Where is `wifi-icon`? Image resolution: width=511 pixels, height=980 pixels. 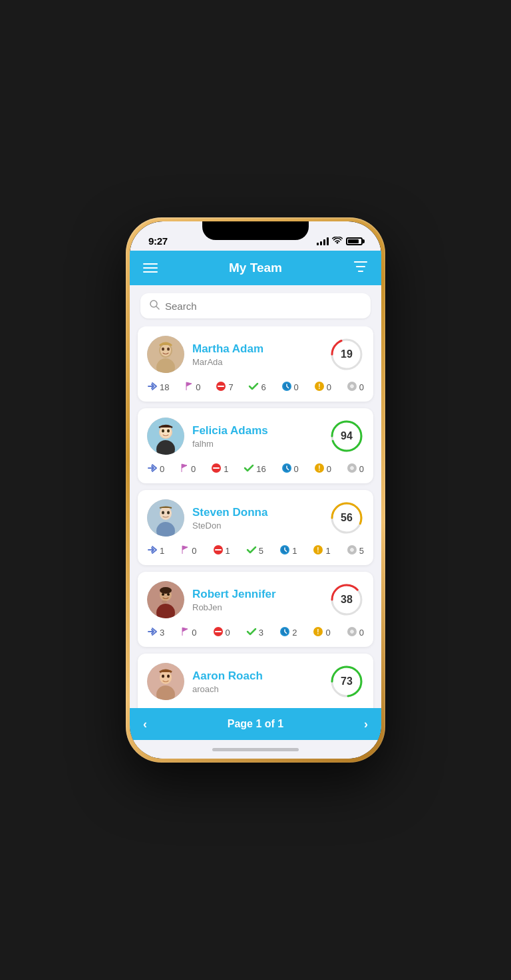 wifi-icon is located at coordinates (337, 241).